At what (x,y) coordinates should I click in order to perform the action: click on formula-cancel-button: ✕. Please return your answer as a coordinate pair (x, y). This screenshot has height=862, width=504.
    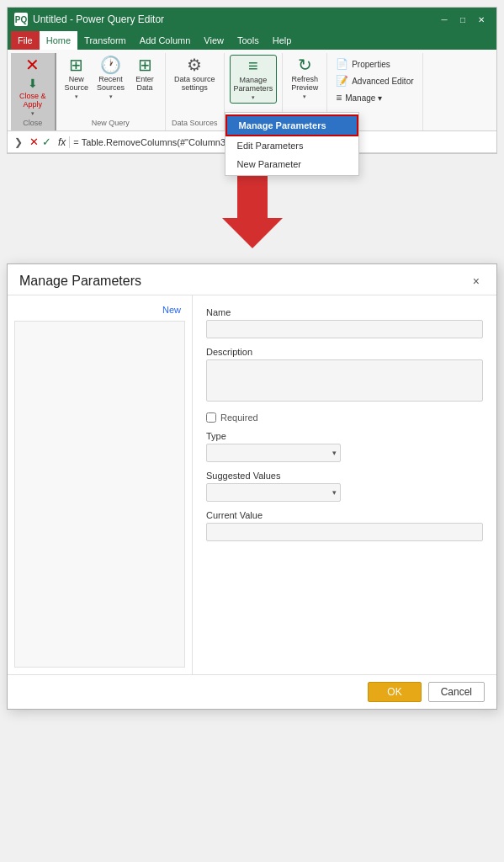
    Looking at the image, I should click on (34, 141).